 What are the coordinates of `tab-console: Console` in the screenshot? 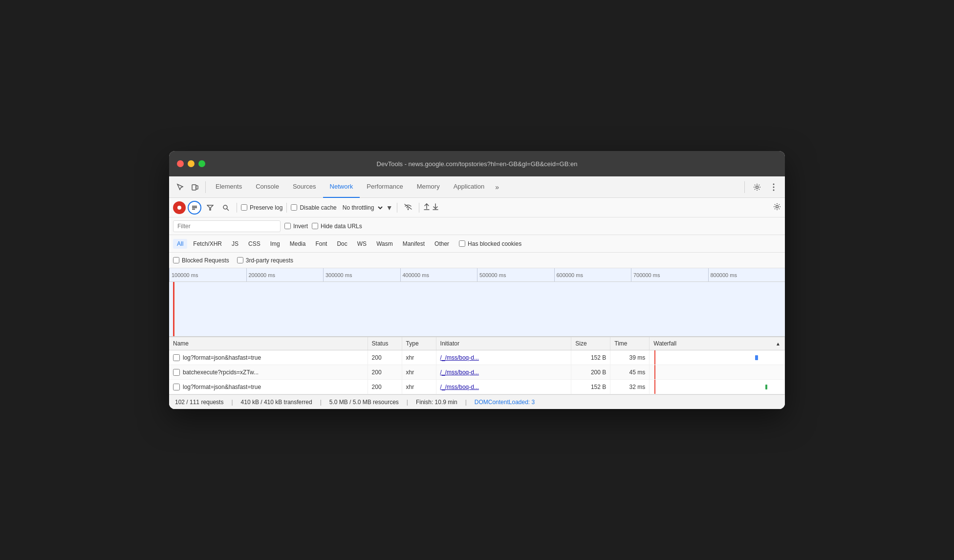 It's located at (267, 187).